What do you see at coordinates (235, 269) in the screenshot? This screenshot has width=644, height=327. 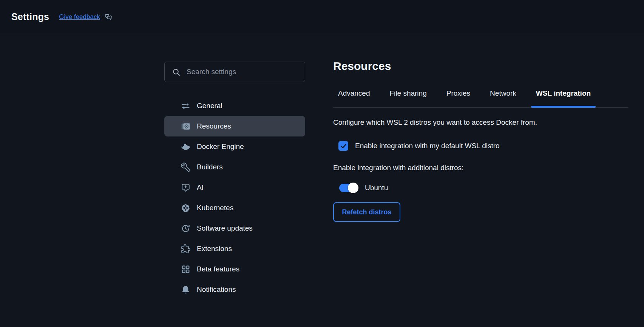 I see `sidebar-item-beta-features: Beta features` at bounding box center [235, 269].